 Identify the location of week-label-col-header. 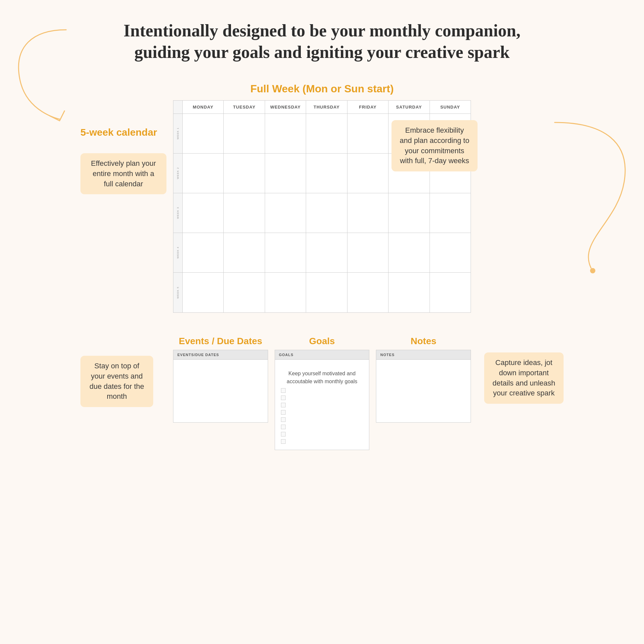
(178, 107).